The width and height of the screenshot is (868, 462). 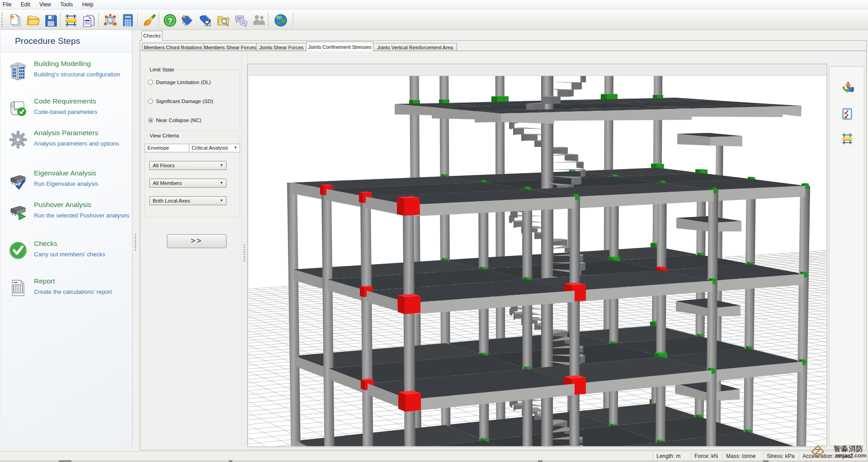 What do you see at coordinates (66, 255) in the screenshot?
I see `sidebar-item-checks: Checks Carry out members' checks` at bounding box center [66, 255].